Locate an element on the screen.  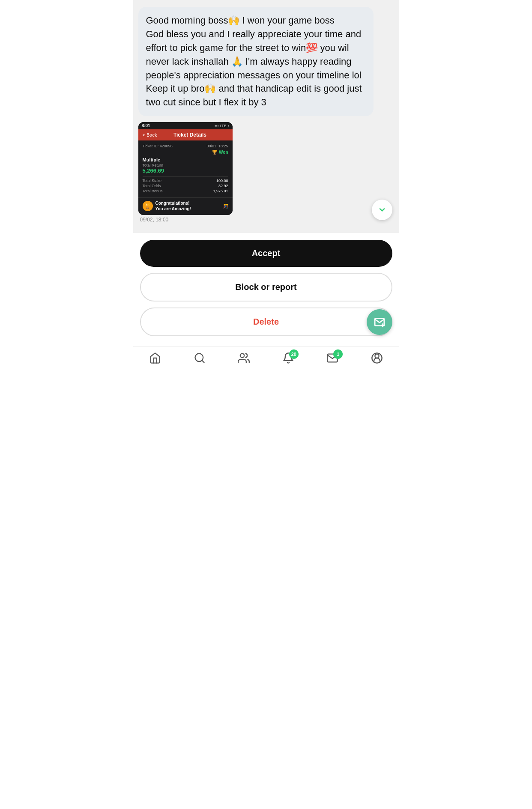
ticket-odds-row: Total Odds 32.92 is located at coordinates (185, 186).